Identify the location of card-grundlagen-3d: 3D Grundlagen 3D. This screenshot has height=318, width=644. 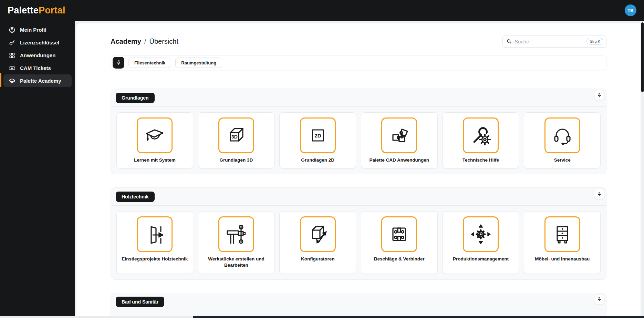
(236, 141).